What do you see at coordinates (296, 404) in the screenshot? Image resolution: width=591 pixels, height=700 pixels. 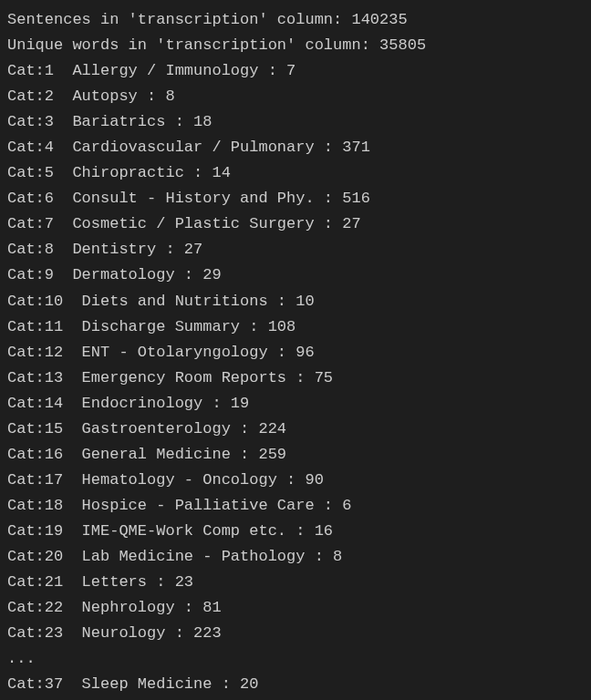 I see `category-line: Cat:14 Endocrinology : 19` at bounding box center [296, 404].